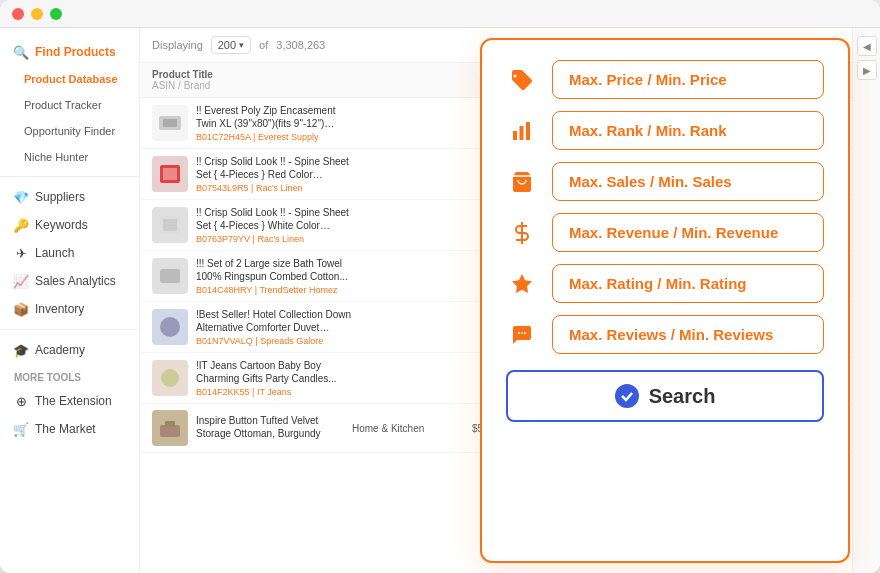  Describe the element at coordinates (627, 396) in the screenshot. I see `search-check-icon` at that location.